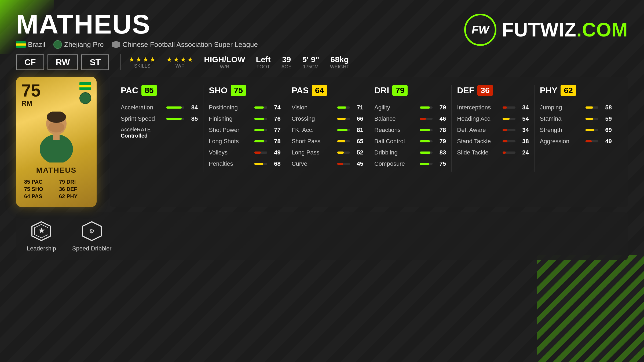  Describe the element at coordinates (396, 108) in the screenshot. I see `attr-name: Agility` at that location.